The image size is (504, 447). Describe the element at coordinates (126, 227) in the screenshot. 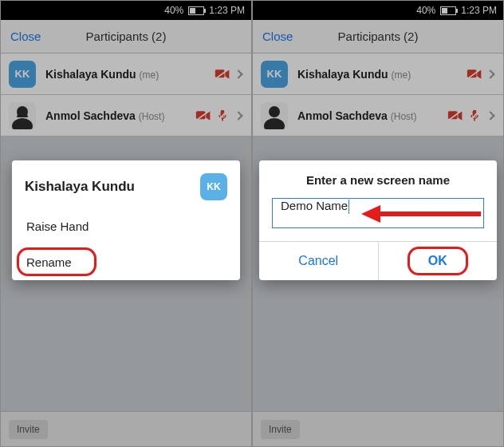

I see `action-raise-hand: Raise Hand` at that location.